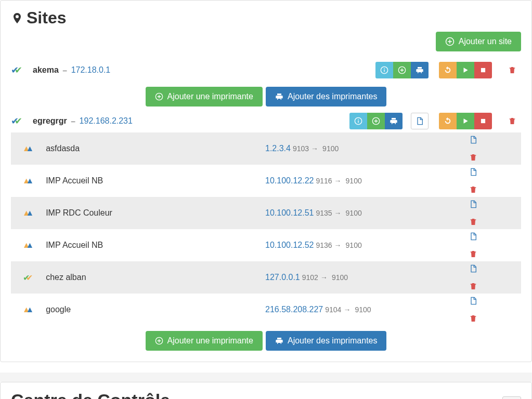 This screenshot has height=399, width=532. I want to click on clear-button, so click(512, 398).